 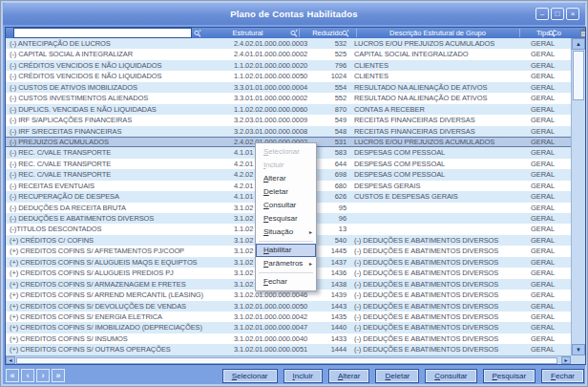 What do you see at coordinates (433, 120) in the screenshot?
I see `cell-descricao: RECEITAS FINANCEIRAS DIVERSAS` at bounding box center [433, 120].